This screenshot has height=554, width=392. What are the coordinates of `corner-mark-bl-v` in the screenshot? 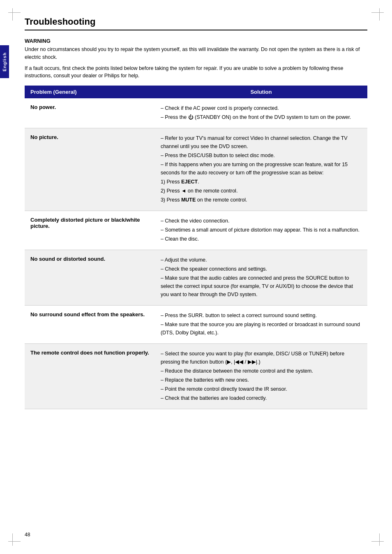 It's located at (12, 540).